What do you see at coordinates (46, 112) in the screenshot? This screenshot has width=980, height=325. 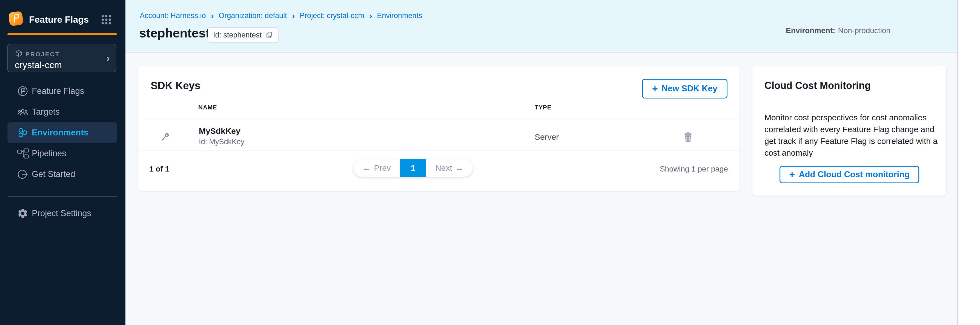 I see `sidebar-item-label: Targets` at bounding box center [46, 112].